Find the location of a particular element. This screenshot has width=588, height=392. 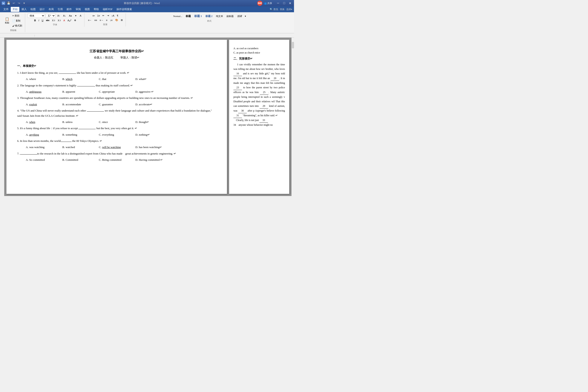

line-spacing-btn: ↕≡ is located at coordinates (112, 20).